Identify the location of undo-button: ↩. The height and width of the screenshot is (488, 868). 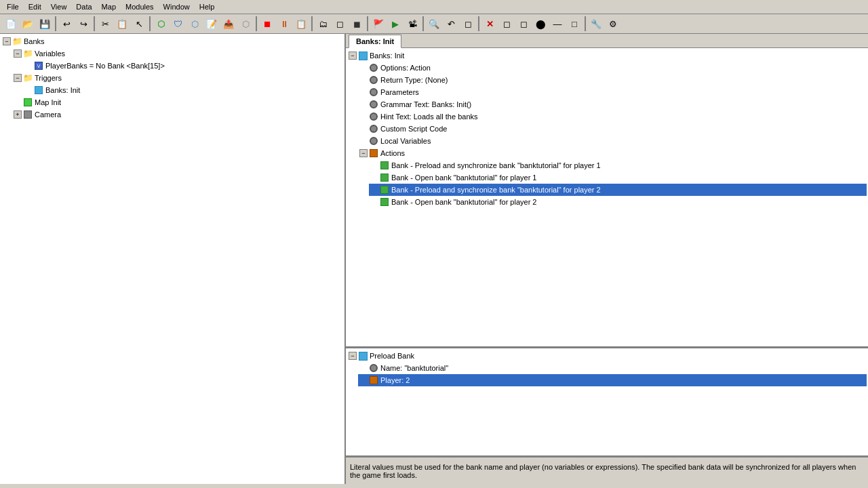
(66, 24).